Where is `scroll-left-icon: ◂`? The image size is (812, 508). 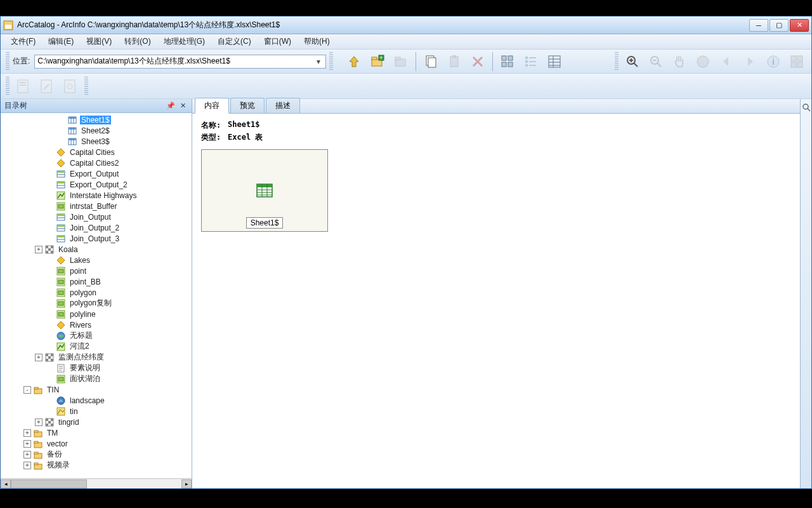 scroll-left-icon: ◂ is located at coordinates (6, 484).